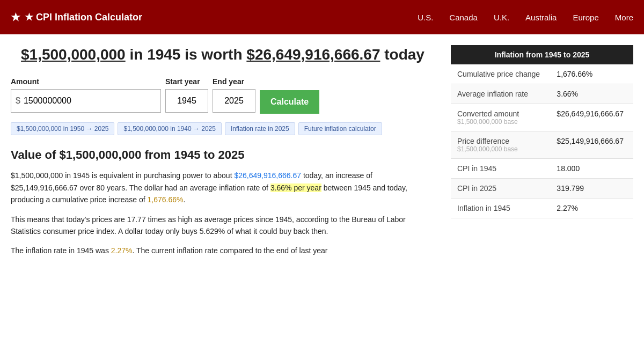 This screenshot has height=338, width=644. What do you see at coordinates (18, 101) in the screenshot?
I see `dollar-sign: $` at bounding box center [18, 101].